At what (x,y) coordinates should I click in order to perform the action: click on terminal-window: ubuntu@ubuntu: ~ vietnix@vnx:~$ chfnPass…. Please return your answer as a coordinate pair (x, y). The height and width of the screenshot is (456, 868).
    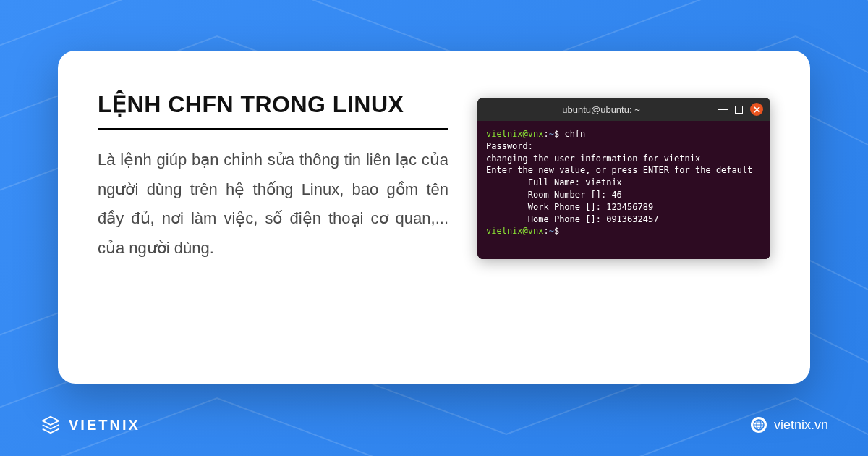
    Looking at the image, I should click on (624, 178).